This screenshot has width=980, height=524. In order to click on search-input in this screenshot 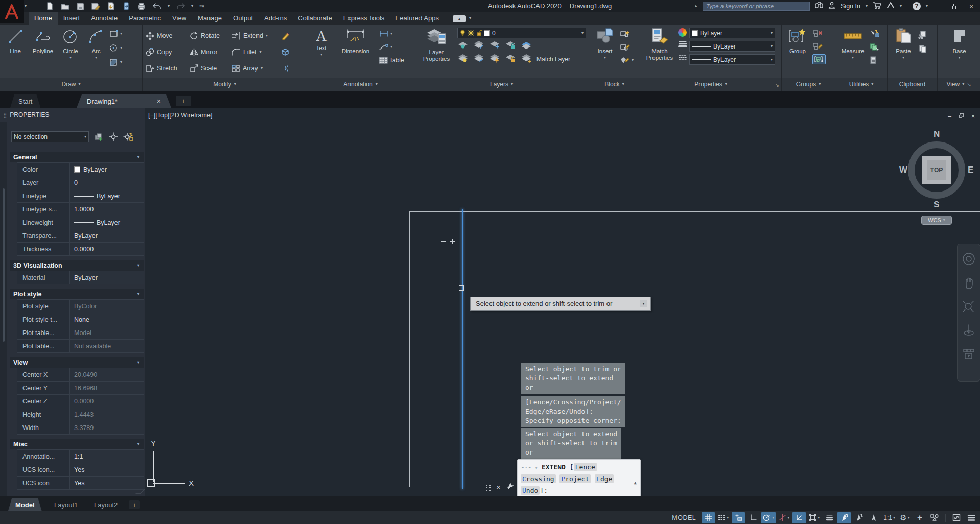, I will do `click(756, 6)`.